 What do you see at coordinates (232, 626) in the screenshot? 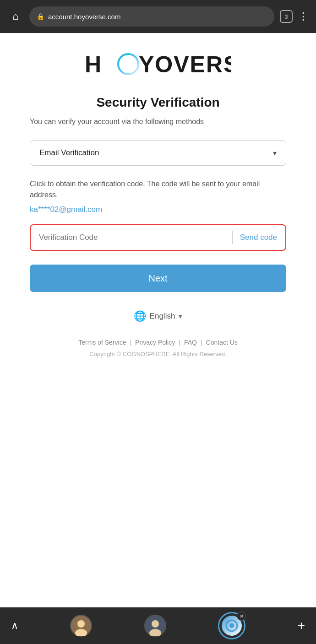
I see `center-icon-graphic` at bounding box center [232, 626].